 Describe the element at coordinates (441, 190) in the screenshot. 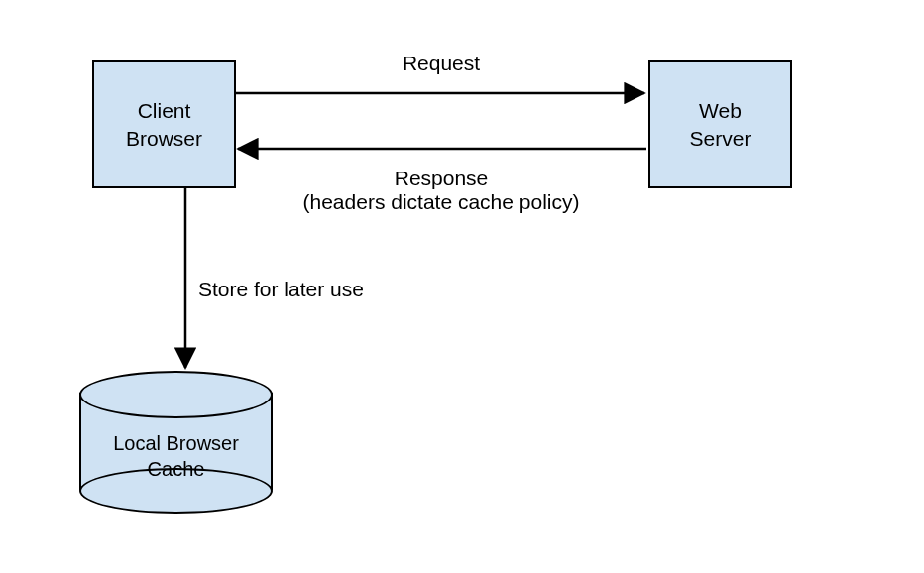

I see `response-label: Response (headers dictate cache policy)` at that location.